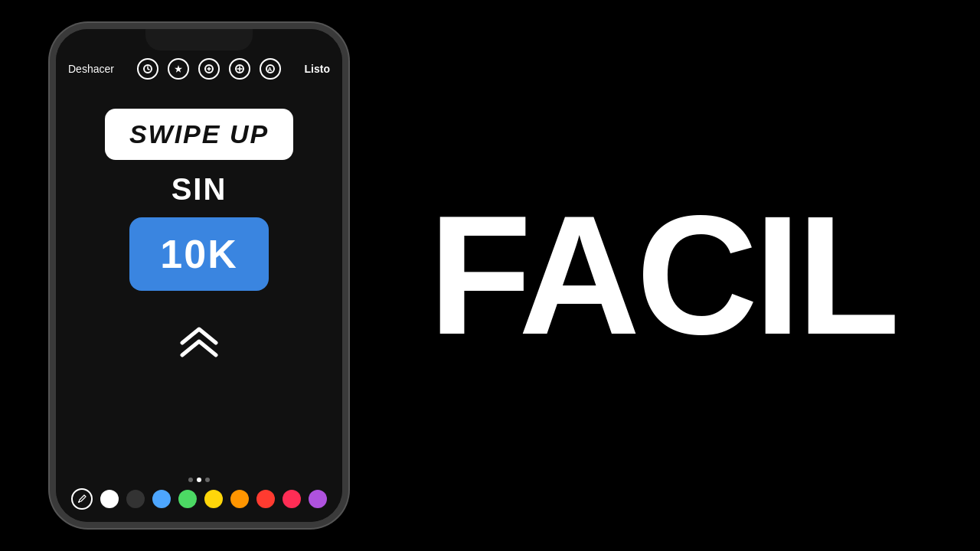  Describe the element at coordinates (109, 499) in the screenshot. I see `color-white` at that location.